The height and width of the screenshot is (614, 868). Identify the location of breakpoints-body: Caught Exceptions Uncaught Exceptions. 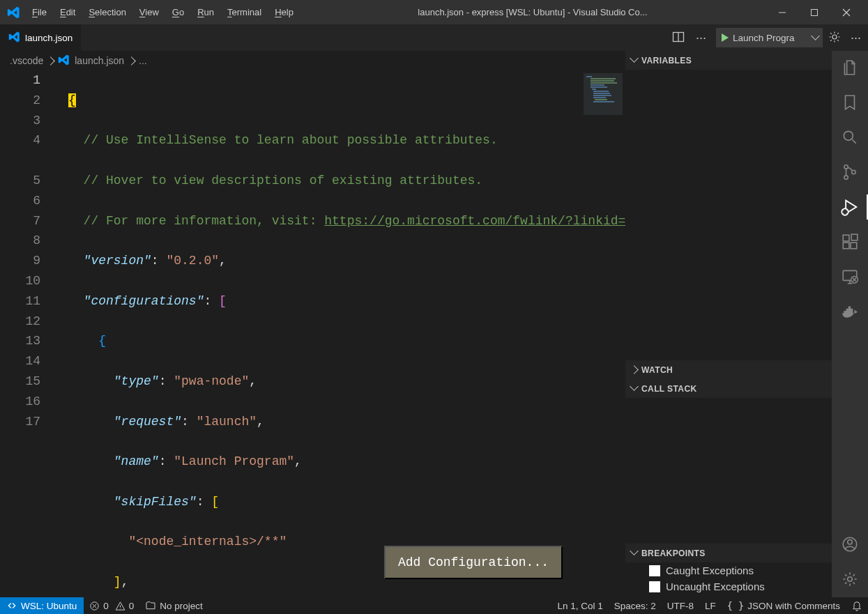
(729, 580).